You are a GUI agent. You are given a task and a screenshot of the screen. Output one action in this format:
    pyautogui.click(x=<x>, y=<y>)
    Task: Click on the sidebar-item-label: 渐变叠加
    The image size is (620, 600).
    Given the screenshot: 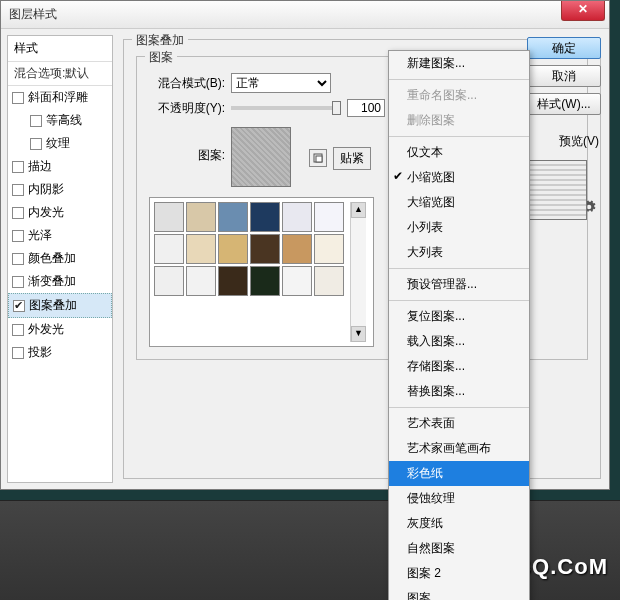 What is the action you would take?
    pyautogui.click(x=52, y=282)
    